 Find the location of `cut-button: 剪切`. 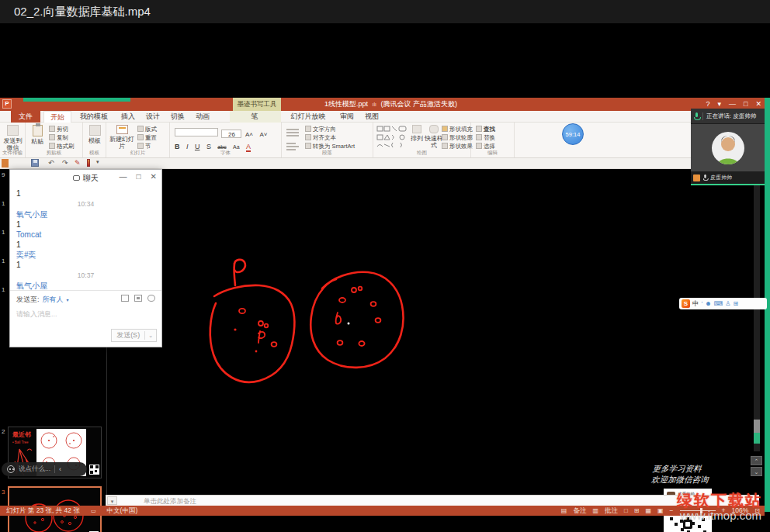

cut-button: 剪切 is located at coordinates (59, 129).